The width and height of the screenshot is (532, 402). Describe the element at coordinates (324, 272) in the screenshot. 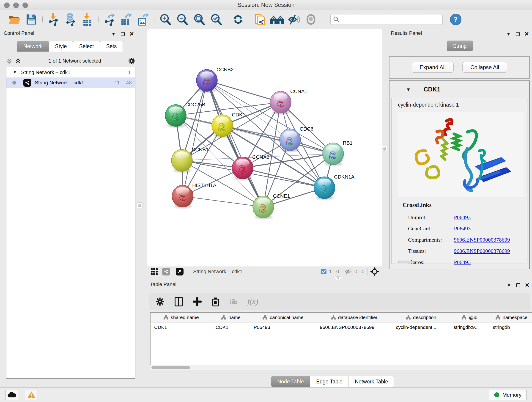

I see `selected-checkbox-icon` at that location.